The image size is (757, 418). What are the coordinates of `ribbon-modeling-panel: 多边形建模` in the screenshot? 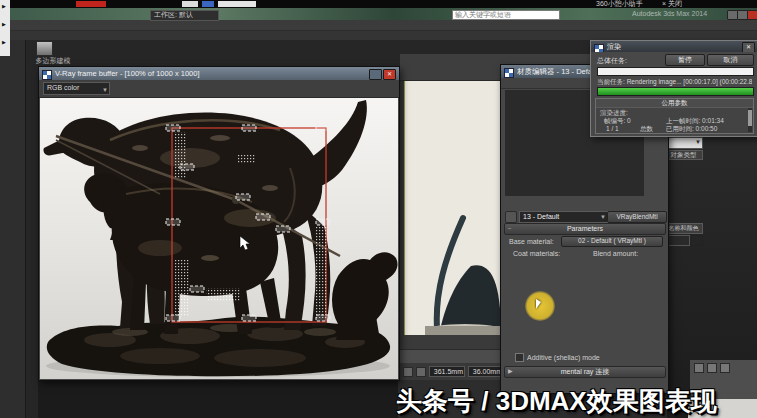 It's located at (53, 53).